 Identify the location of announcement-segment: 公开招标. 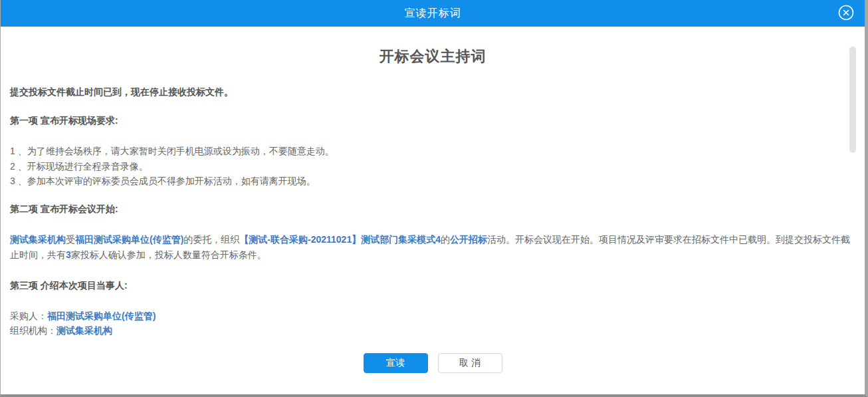
(469, 239).